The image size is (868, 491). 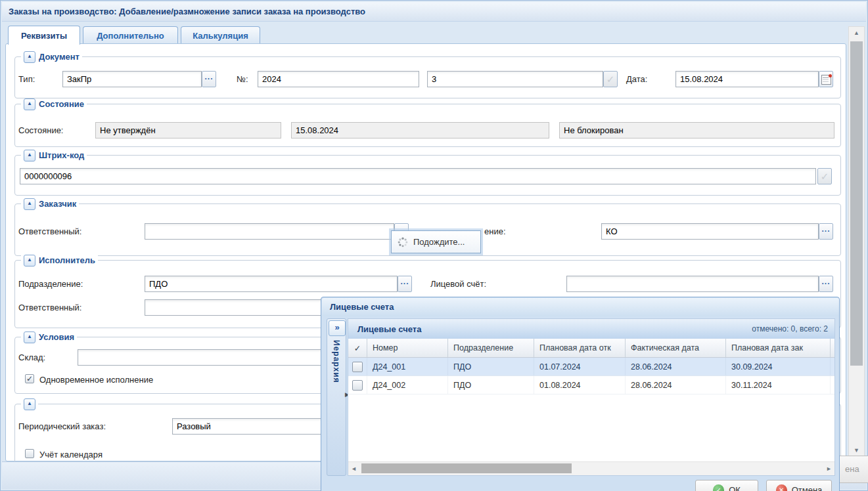 I want to click on column-planned-close: Плановая дата зак, so click(x=778, y=348).